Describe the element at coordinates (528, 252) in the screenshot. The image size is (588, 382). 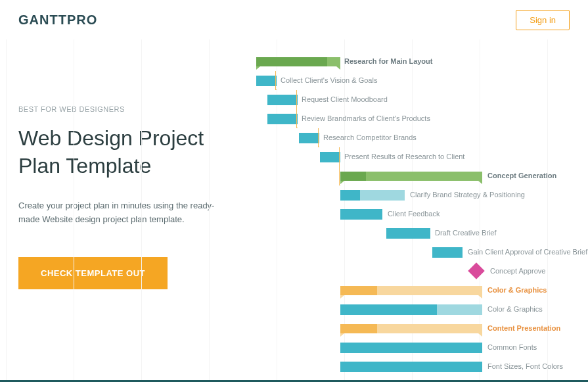
I see `row-label: Gain Client Approval of Creative Brief` at that location.